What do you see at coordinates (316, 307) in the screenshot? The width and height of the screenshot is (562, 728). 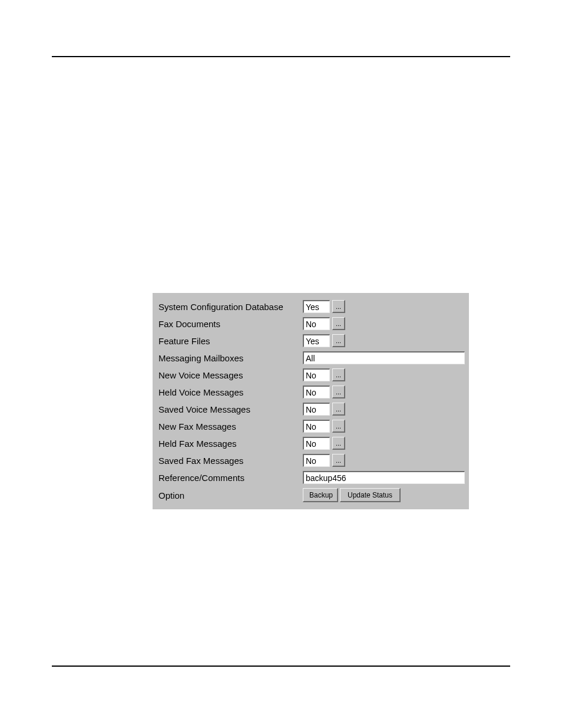 I see `system-configuration-database-input` at bounding box center [316, 307].